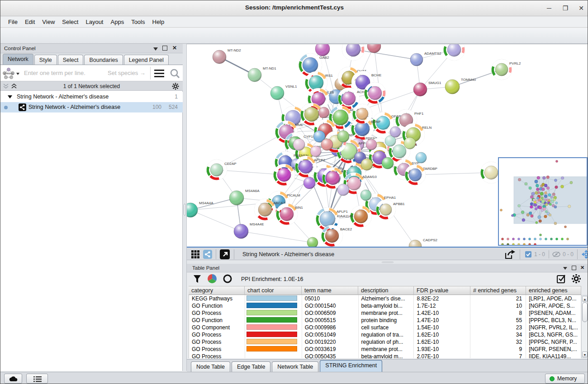 This screenshot has height=384, width=588. Describe the element at coordinates (211, 367) in the screenshot. I see `tab-node-table: Node Table` at that location.